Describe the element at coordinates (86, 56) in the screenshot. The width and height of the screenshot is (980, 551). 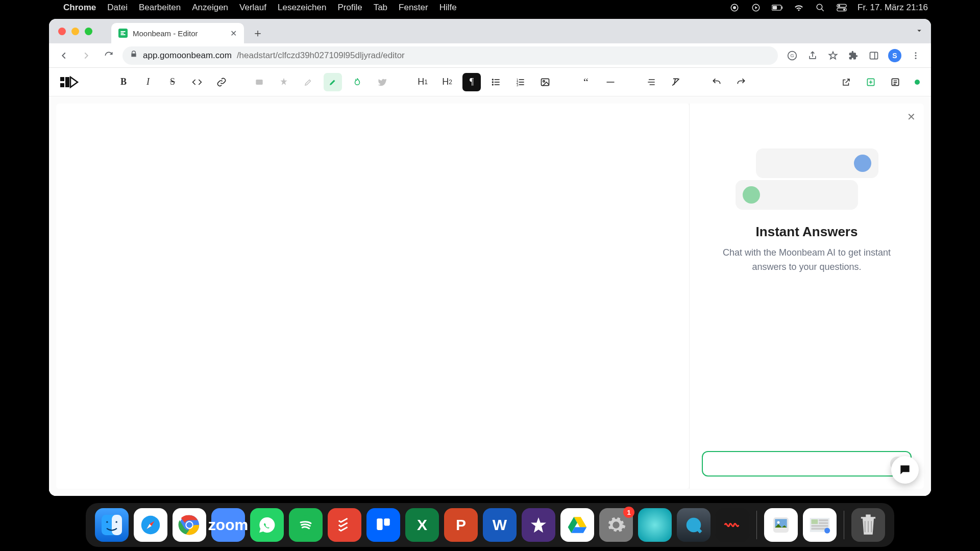
I see `nav-forward-button` at that location.